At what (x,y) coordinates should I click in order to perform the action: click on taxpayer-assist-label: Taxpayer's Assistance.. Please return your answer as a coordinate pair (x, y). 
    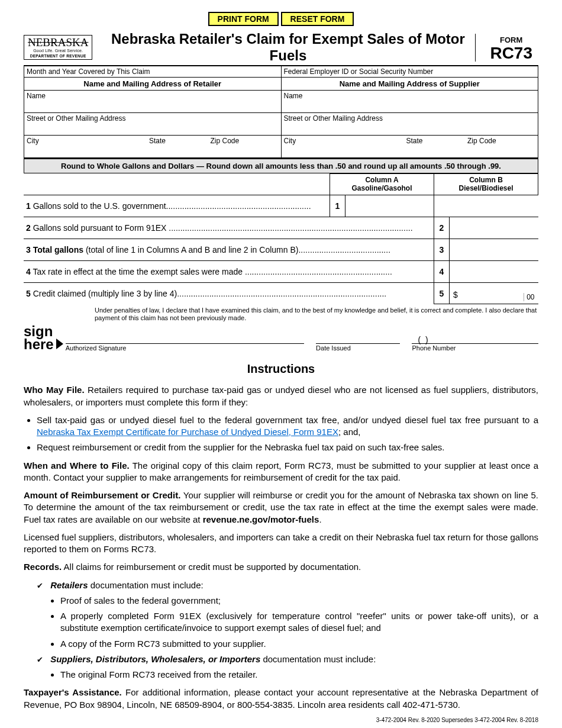
    Looking at the image, I should click on (73, 692).